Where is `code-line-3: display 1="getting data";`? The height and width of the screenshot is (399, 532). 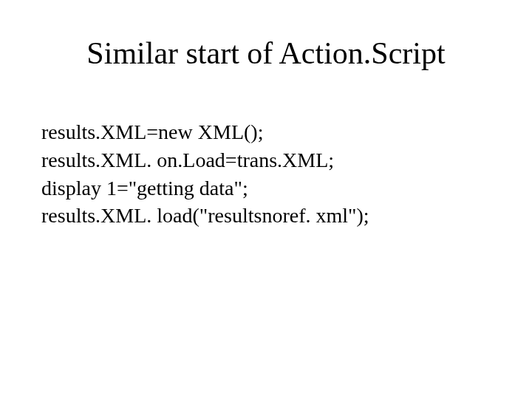 code-line-3: display 1="getting data"; is located at coordinates (266, 188).